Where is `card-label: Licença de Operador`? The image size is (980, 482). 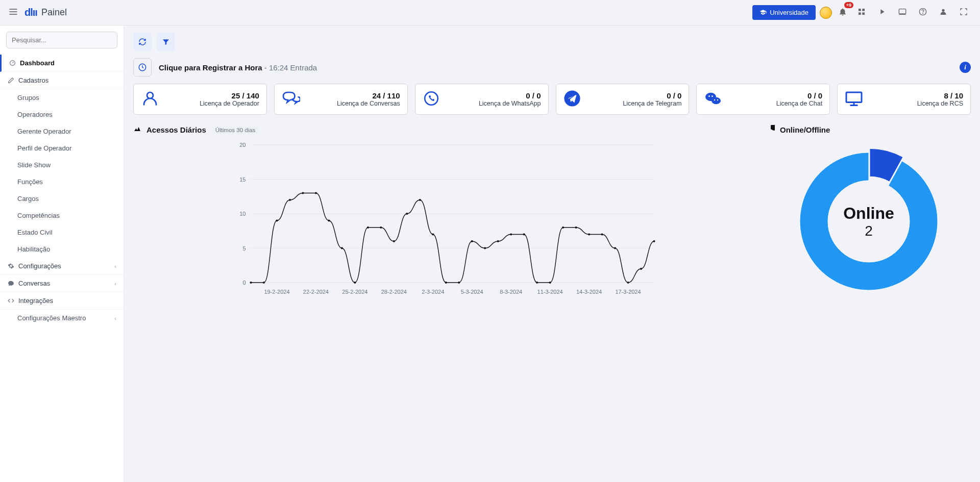 card-label: Licença de Operador is located at coordinates (212, 104).